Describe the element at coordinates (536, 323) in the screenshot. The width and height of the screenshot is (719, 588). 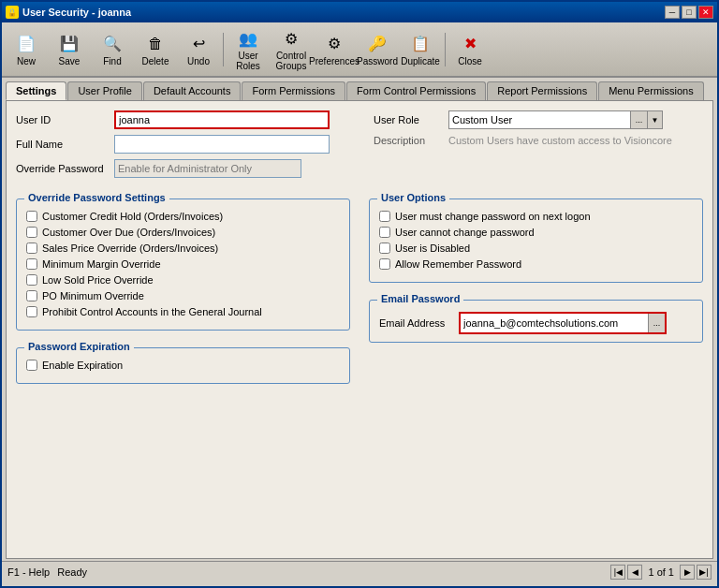
I see `email-address-row: Email Address ...` at that location.